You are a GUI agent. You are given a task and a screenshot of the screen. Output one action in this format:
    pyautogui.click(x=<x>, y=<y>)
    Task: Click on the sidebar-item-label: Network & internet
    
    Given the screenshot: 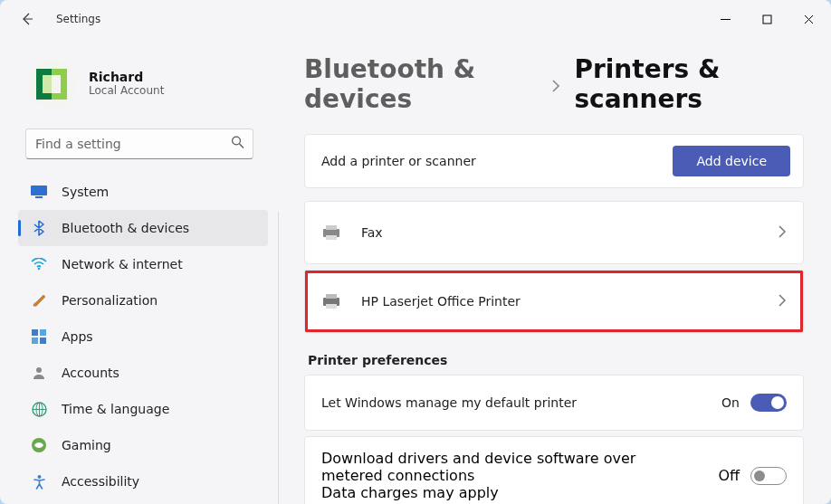 What is the action you would take?
    pyautogui.click(x=122, y=264)
    